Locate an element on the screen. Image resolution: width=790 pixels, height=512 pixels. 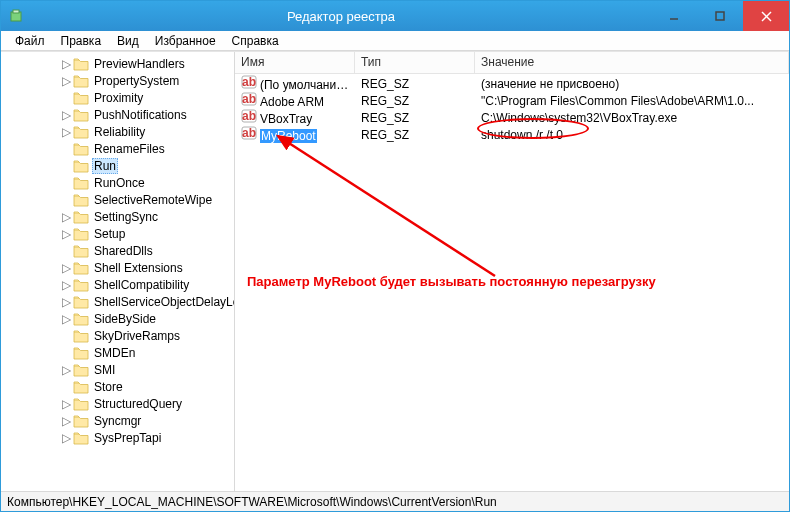
tree-item: ▷SMI is located at coordinates (118, 370).